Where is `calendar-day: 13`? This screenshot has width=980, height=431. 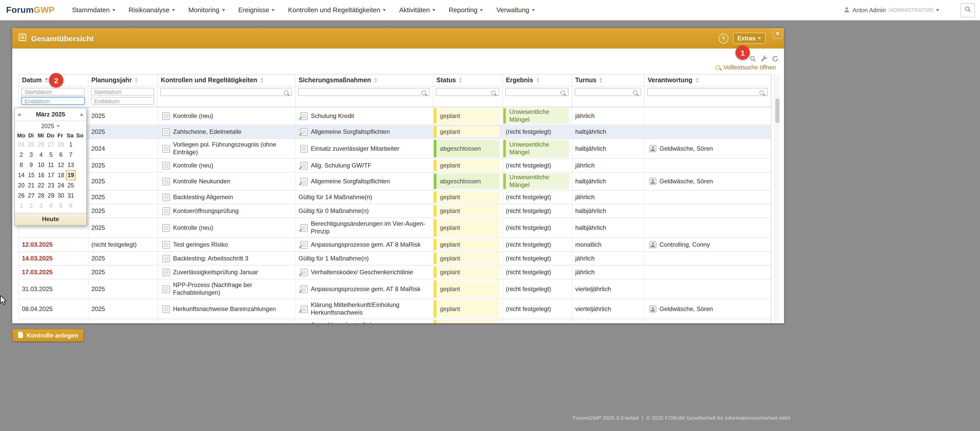
calendar-day: 13 is located at coordinates (71, 165).